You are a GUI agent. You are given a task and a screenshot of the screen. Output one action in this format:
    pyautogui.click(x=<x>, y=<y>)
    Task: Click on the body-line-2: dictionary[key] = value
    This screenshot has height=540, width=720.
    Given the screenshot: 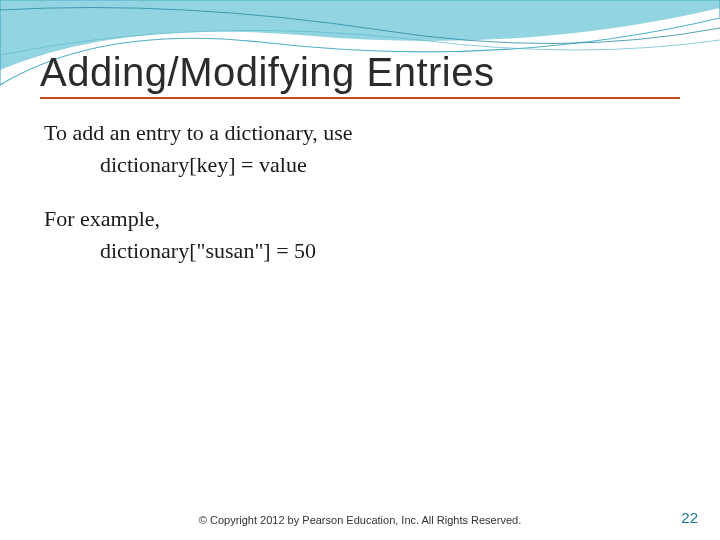 What is the action you would take?
    pyautogui.click(x=362, y=165)
    